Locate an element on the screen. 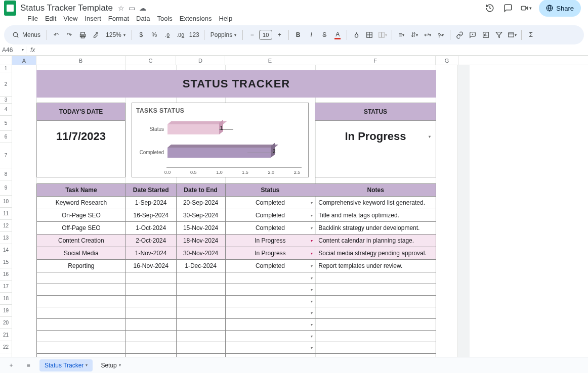 This screenshot has height=373, width=588. undo-button: ↶ is located at coordinates (56, 35).